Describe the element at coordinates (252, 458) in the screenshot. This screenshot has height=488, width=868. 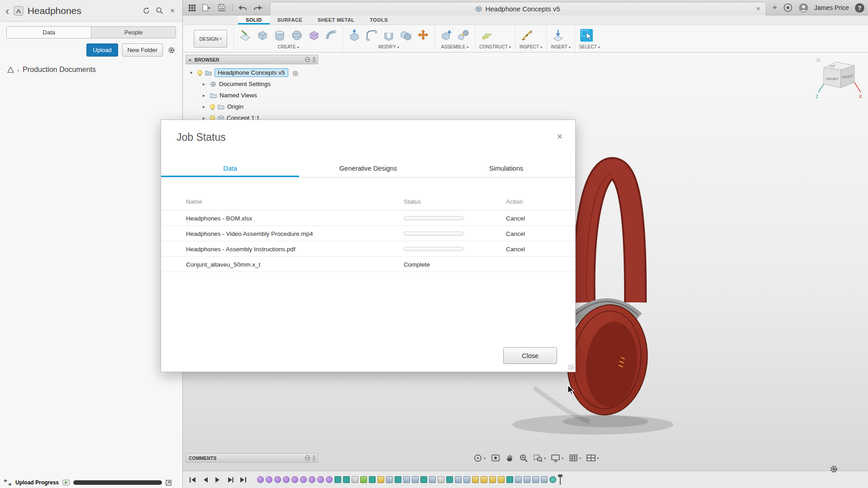
I see `comments-header: COMMENTS` at that location.